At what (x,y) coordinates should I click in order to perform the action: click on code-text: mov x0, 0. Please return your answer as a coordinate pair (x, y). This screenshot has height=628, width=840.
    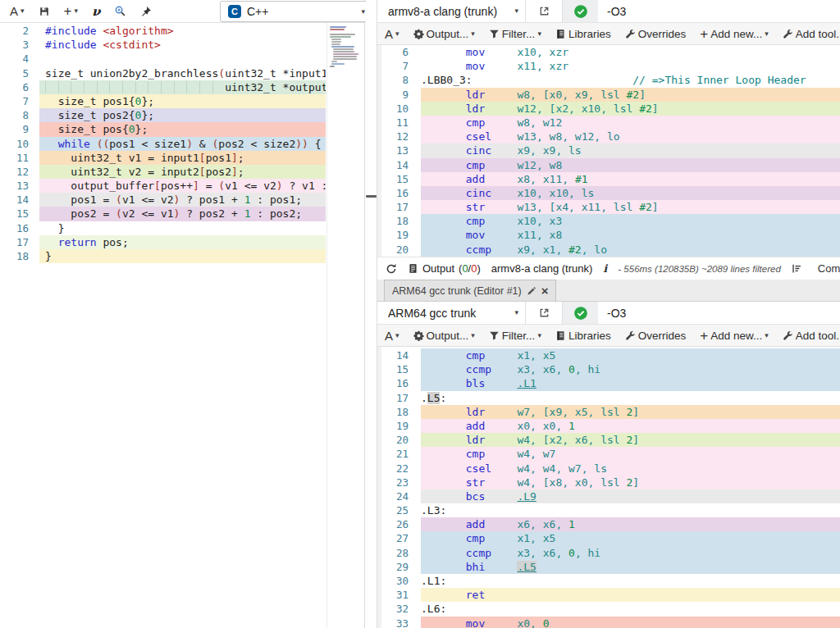
    Looking at the image, I should click on (630, 622).